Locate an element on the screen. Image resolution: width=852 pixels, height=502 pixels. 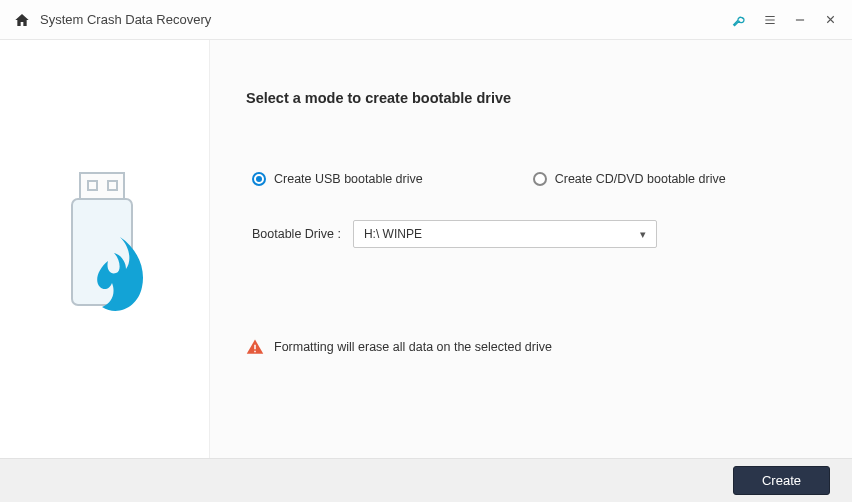
radio-usb-bootable: Create USB bootable drive is located at coordinates (338, 179).